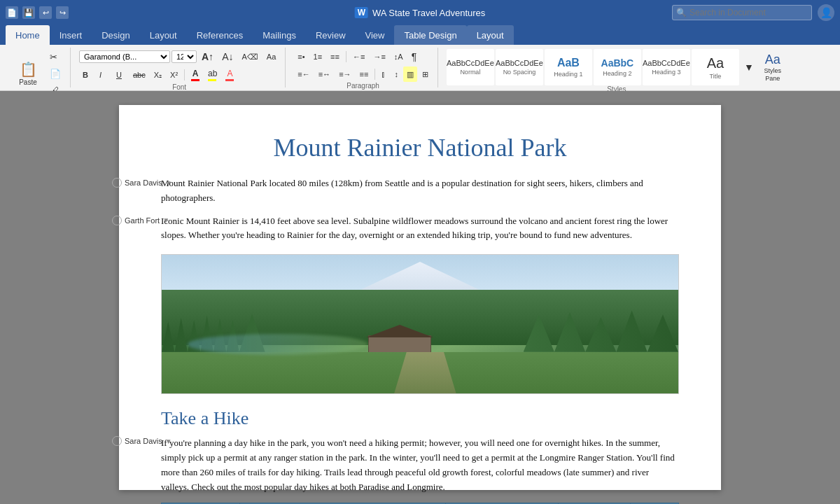 The height and width of the screenshot is (504, 840). Describe the element at coordinates (344, 74) in the screenshot. I see `align-right-button: ≡→` at that location.